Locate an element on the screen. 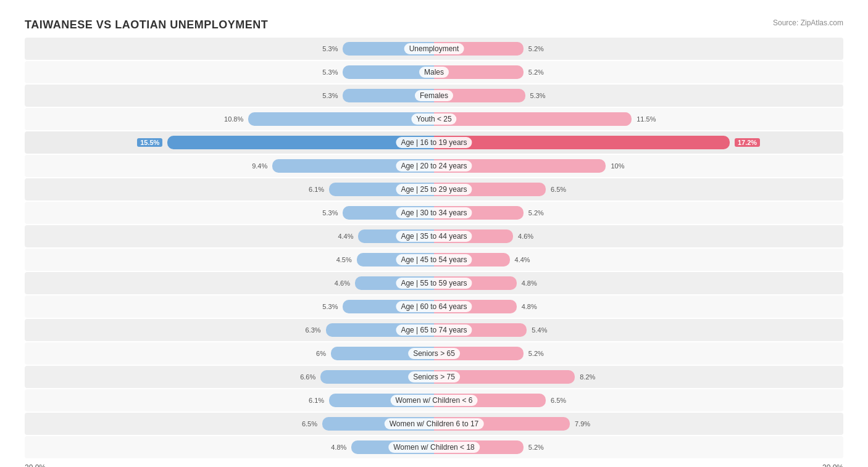 The image size is (868, 467). bar-wrapper: 6.1% Age | 25 to 29 years 6.5% is located at coordinates (434, 189).